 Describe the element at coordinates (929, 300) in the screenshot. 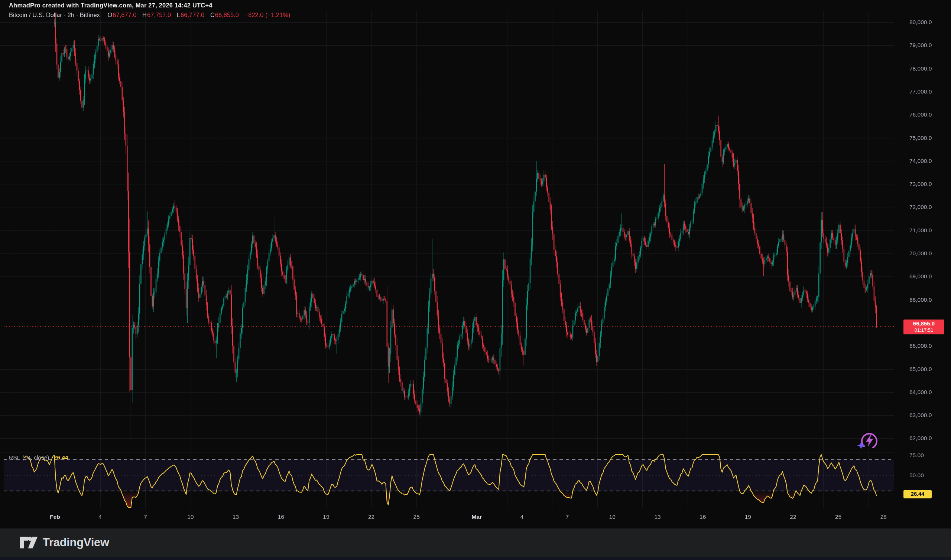

I see `price-axis-label: 68,000.0` at that location.